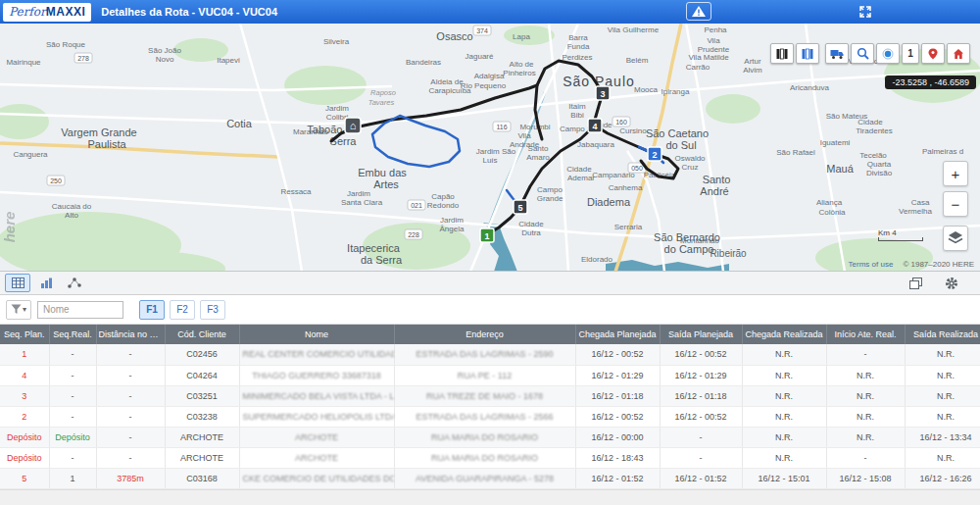 The image size is (980, 505). I want to click on map-label: Itapecerica, so click(374, 248).